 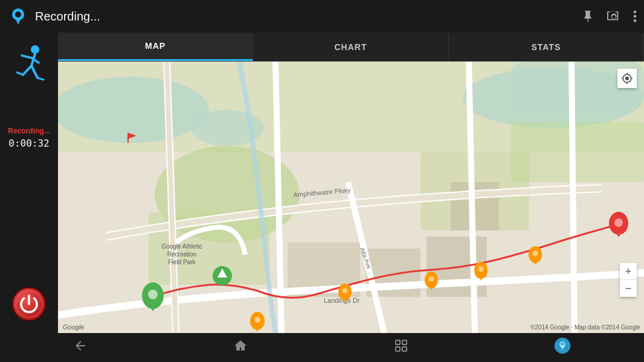 What do you see at coordinates (588, 16) in the screenshot?
I see `pin-button` at bounding box center [588, 16].